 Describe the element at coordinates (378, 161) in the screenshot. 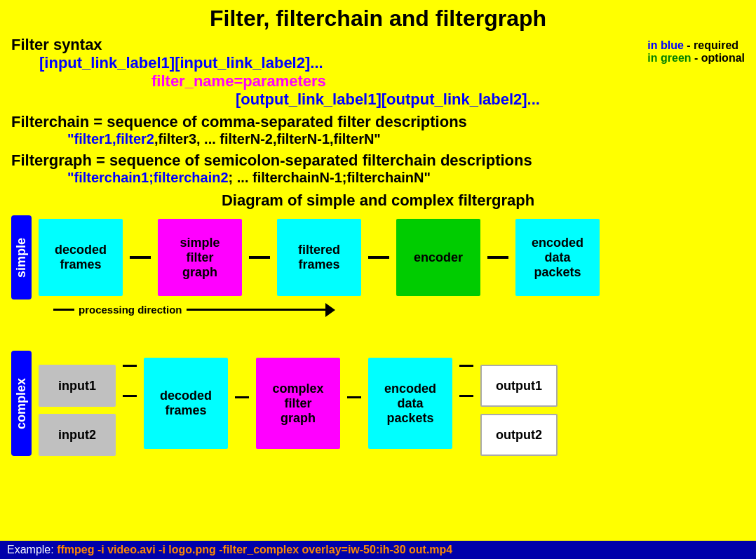

I see `filtergraph-heading: Filtergraph = sequence of semicolon-sepa…` at that location.